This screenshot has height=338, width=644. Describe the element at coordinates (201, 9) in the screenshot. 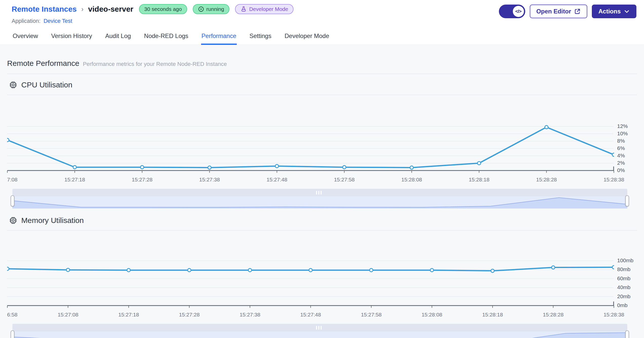

I see `play-circle-icon` at that location.